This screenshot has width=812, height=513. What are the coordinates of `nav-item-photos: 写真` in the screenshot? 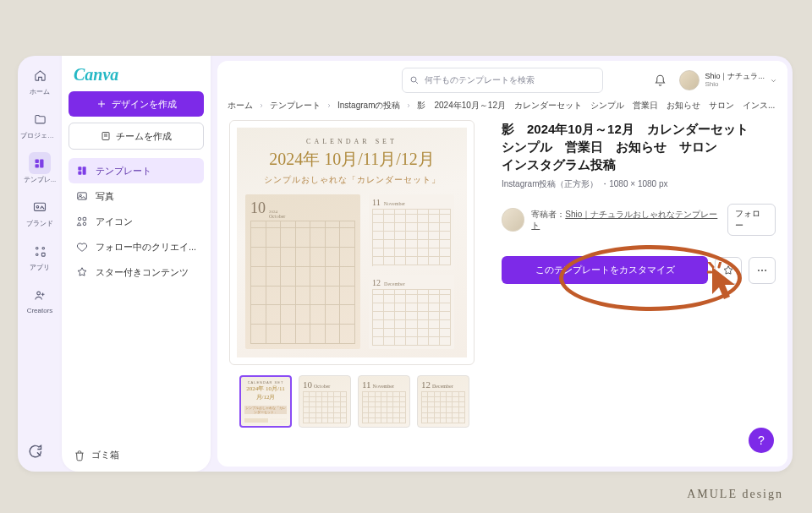 It's located at (136, 196).